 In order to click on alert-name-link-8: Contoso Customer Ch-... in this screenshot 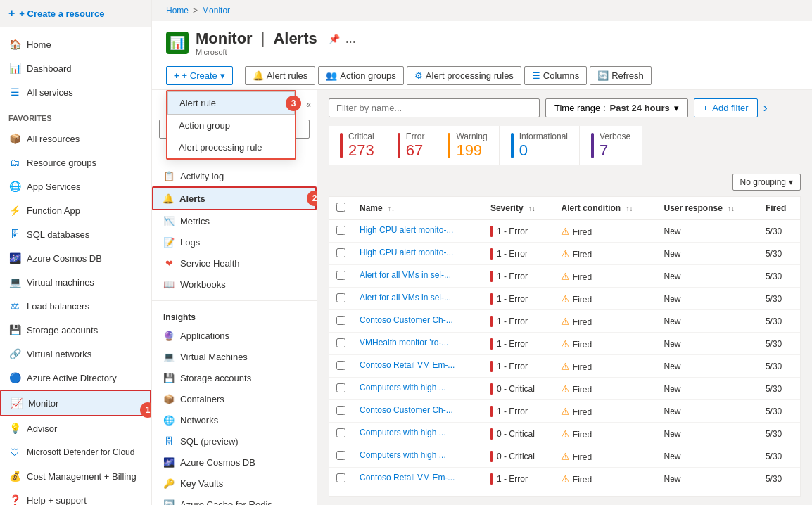, I will do `click(407, 410)`.